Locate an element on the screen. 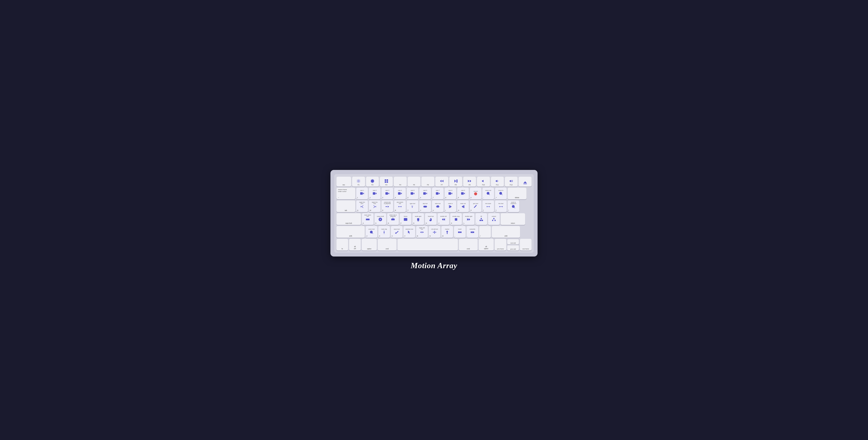  key-prev-edit: prev edit is located at coordinates (513, 248).